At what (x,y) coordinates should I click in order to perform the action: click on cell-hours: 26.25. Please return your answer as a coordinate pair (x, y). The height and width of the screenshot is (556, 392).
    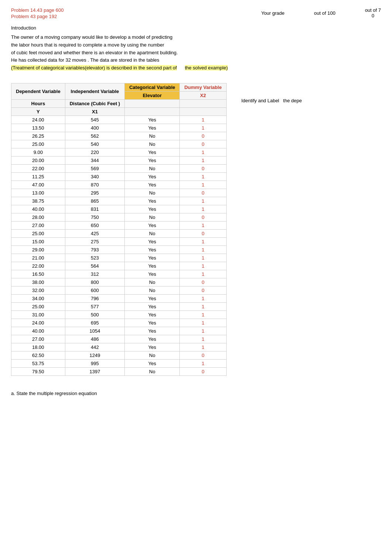
    Looking at the image, I should click on (38, 136).